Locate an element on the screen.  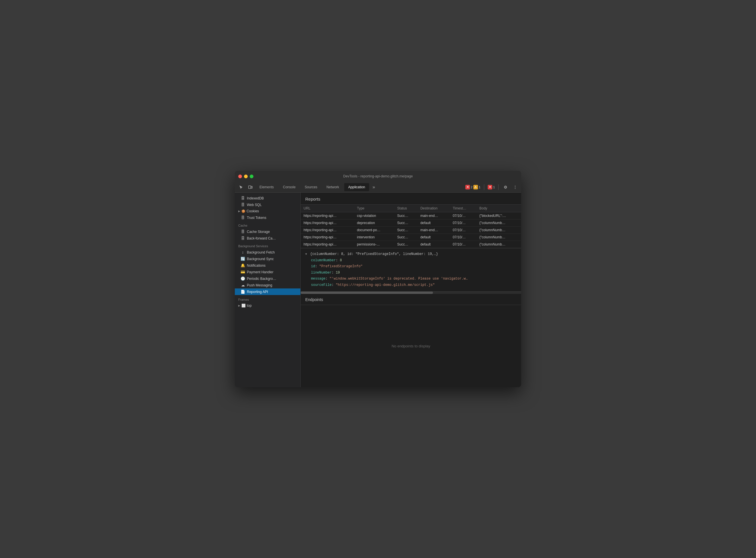
sidebar-item-label: Cache Storage is located at coordinates (258, 232).